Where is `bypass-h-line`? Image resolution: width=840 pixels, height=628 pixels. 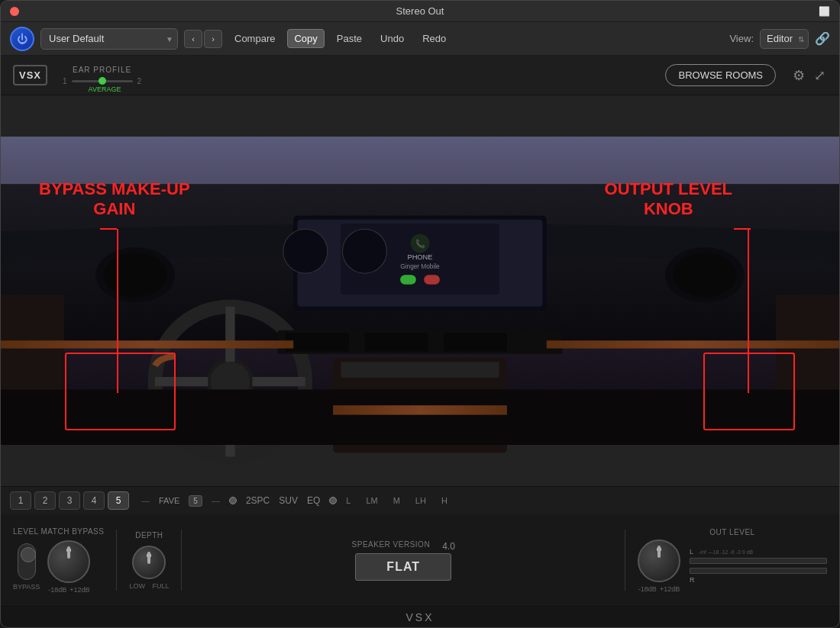 bypass-h-line is located at coordinates (108, 229).